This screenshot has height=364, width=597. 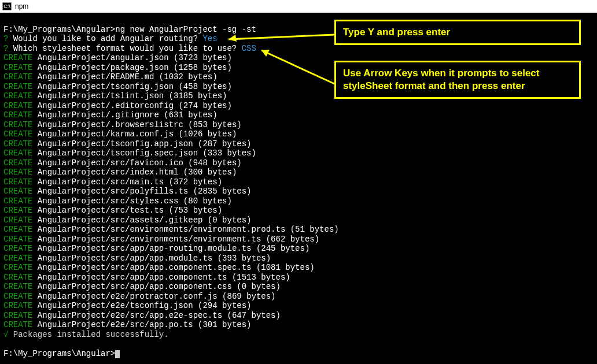 I want to click on cursor, so click(x=117, y=354).